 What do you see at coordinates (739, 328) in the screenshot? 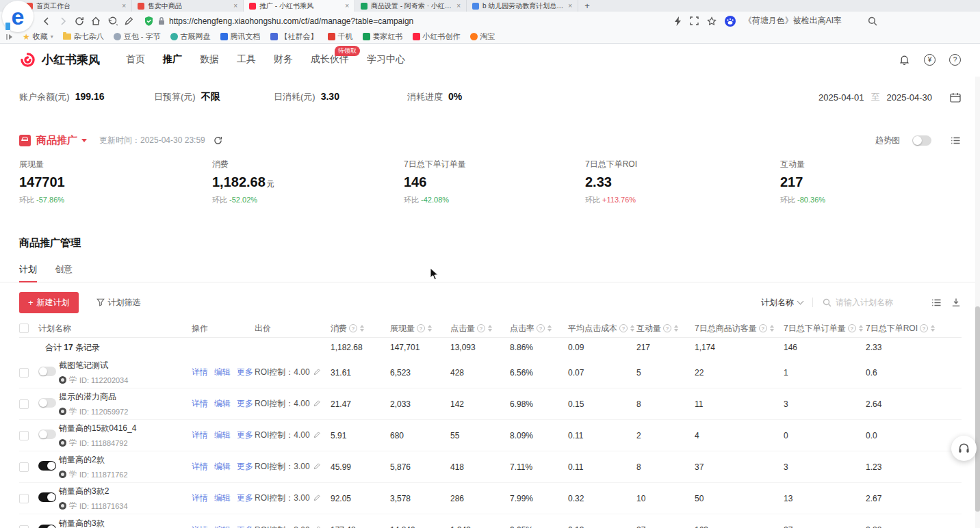
I see `column-header: 7日总商品访客量?` at bounding box center [739, 328].